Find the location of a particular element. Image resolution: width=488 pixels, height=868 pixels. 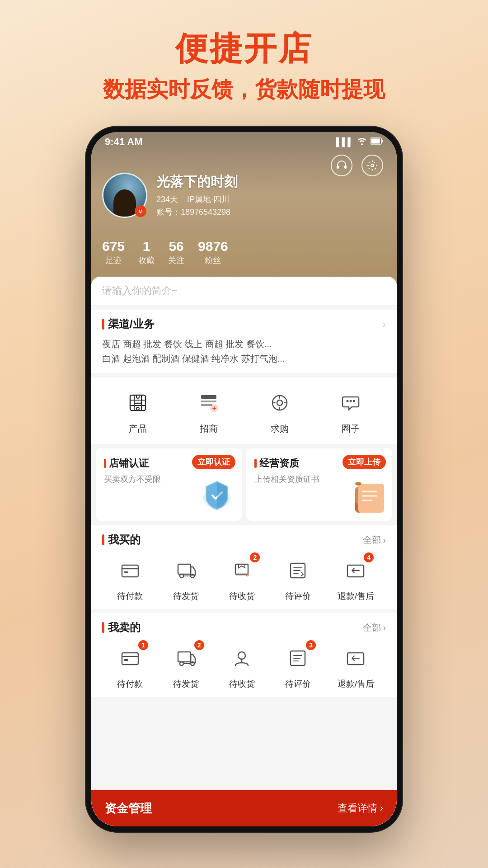

store-cert-card: 立即认证 店铺认证 买卖双方不受限 is located at coordinates (169, 485).